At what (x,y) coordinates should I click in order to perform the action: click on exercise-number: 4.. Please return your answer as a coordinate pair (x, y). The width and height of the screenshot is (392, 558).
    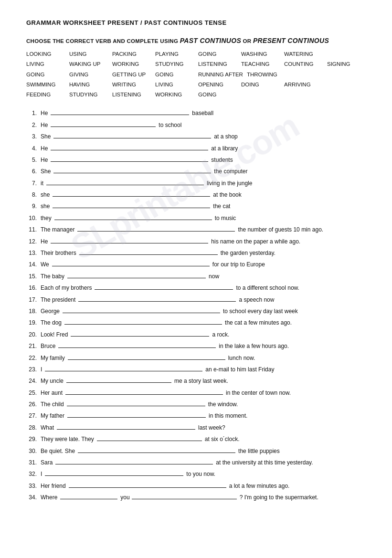
    Looking at the image, I should click on (32, 148).